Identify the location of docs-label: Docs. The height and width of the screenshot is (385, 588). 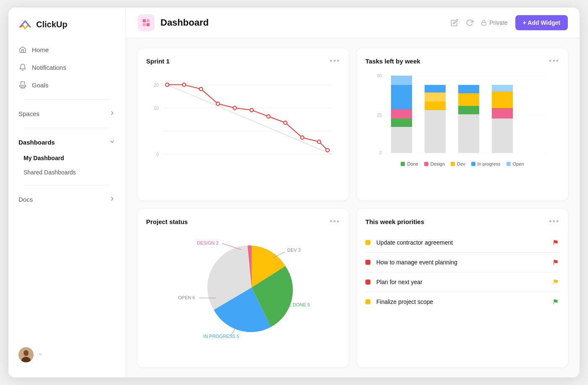
(26, 199).